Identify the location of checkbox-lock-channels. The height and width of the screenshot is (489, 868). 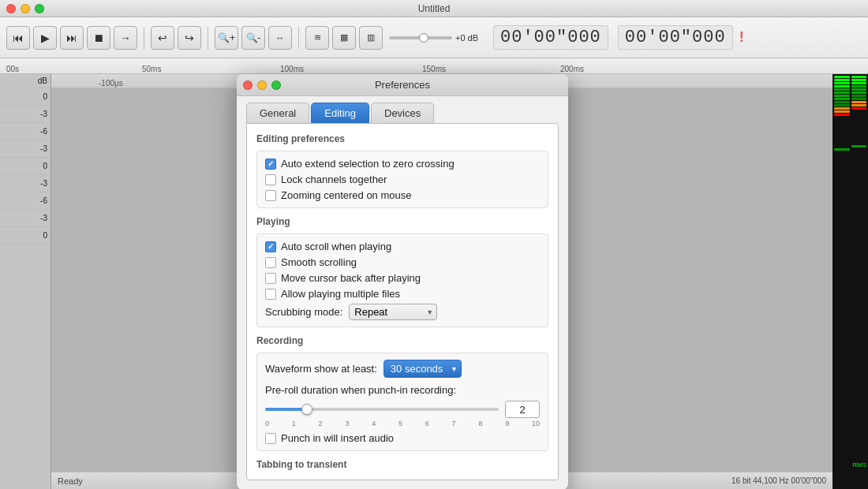
(271, 180).